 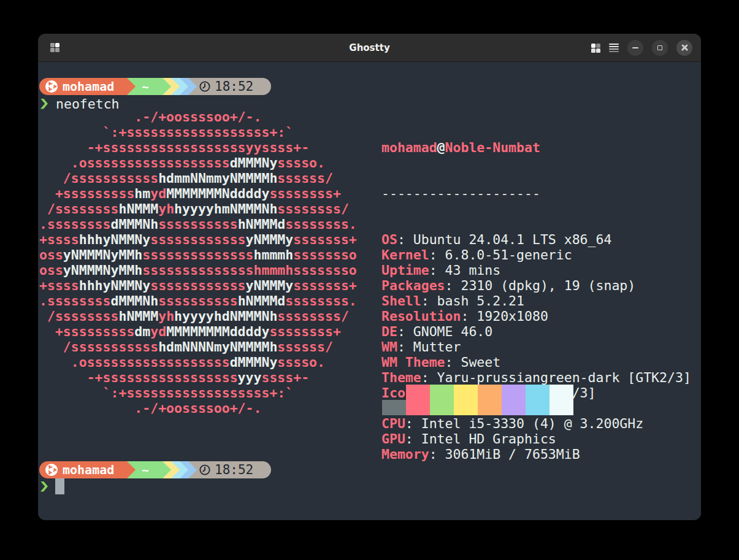 What do you see at coordinates (660, 48) in the screenshot?
I see `maximize-button` at bounding box center [660, 48].